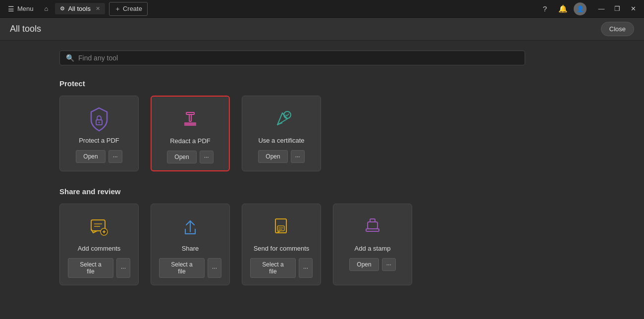  What do you see at coordinates (305, 29) in the screenshot?
I see `page-title: All tools` at bounding box center [305, 29].